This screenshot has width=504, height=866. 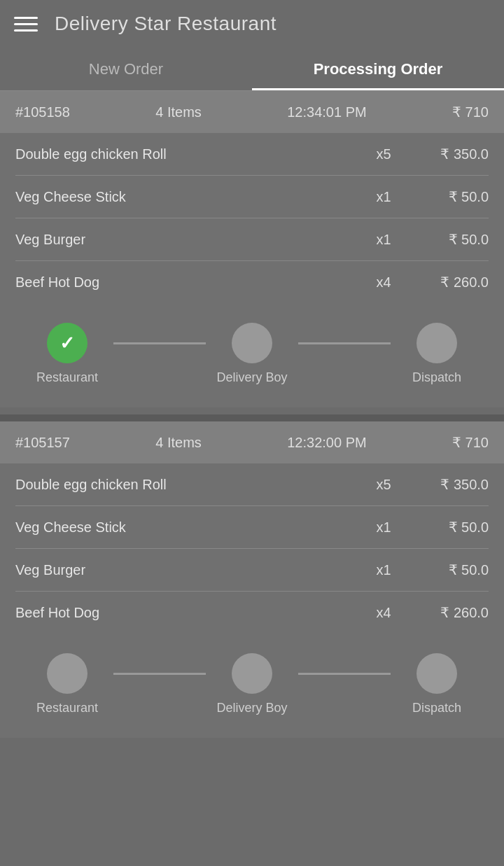 What do you see at coordinates (67, 343) in the screenshot?
I see `checkmark-icon: ✓` at bounding box center [67, 343].